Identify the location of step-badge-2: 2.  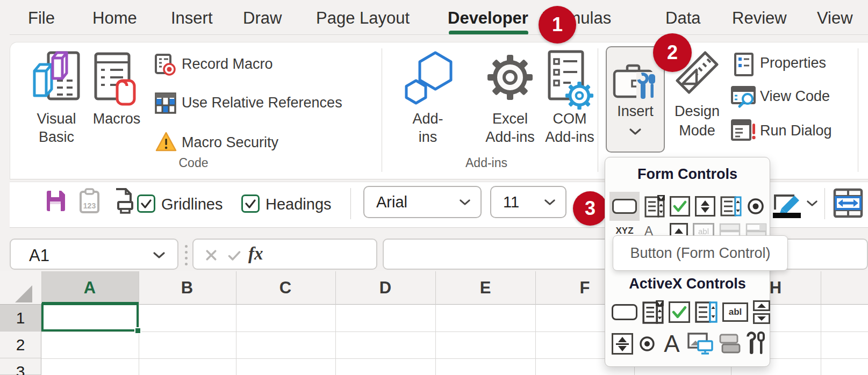
(672, 53).